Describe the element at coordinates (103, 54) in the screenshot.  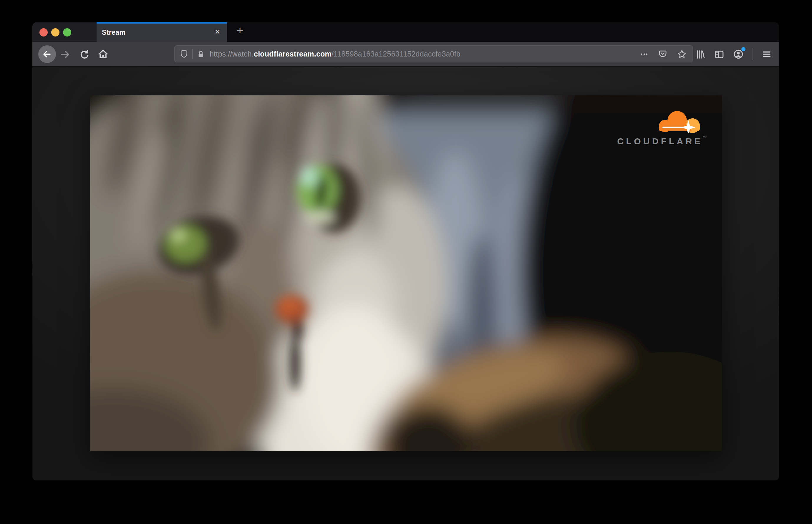
I see `home-icon` at that location.